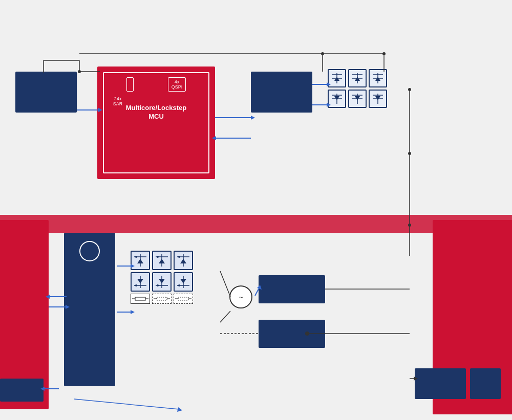 The image size is (512, 420). Describe the element at coordinates (156, 82) in the screenshot. I see `mcu-top-row: 4xQSPI` at that location.